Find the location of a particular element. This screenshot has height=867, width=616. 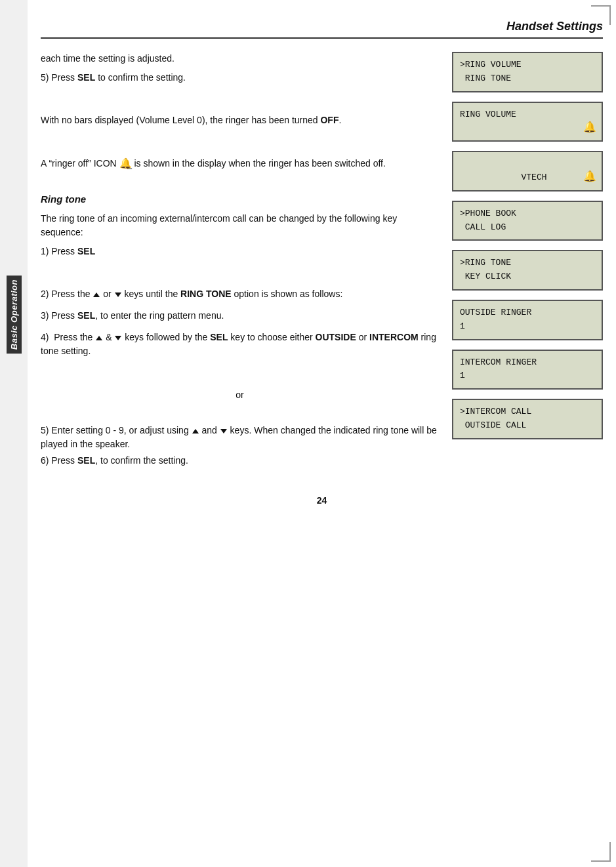

step5-sel: SEL is located at coordinates (87, 77).